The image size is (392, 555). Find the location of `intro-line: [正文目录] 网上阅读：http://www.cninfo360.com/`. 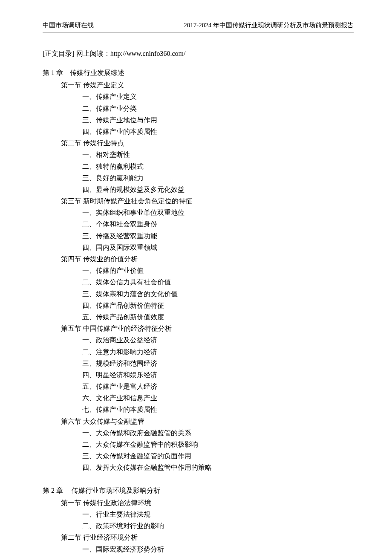

intro-line: [正文目录] 网上阅读：http://www.cninfo360.com/ is located at coordinates (198, 54).